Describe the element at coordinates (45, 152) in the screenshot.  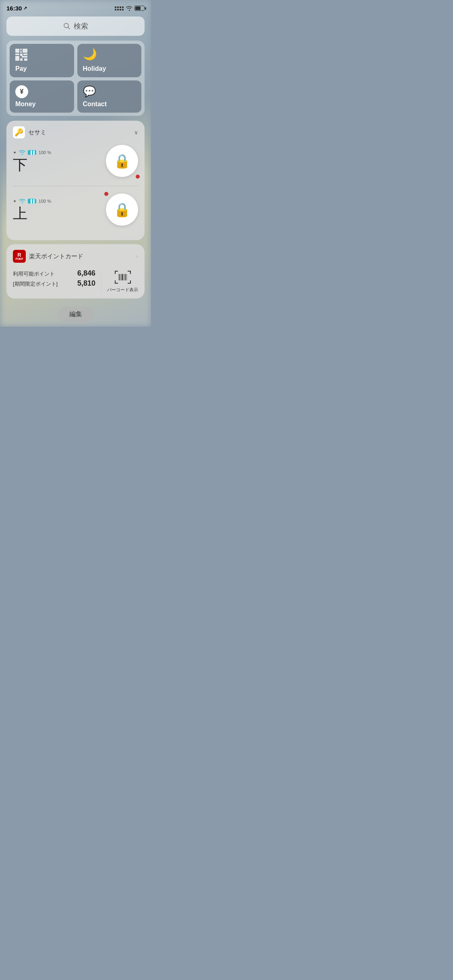
I see `battery-pct-shita: 100 %` at that location.